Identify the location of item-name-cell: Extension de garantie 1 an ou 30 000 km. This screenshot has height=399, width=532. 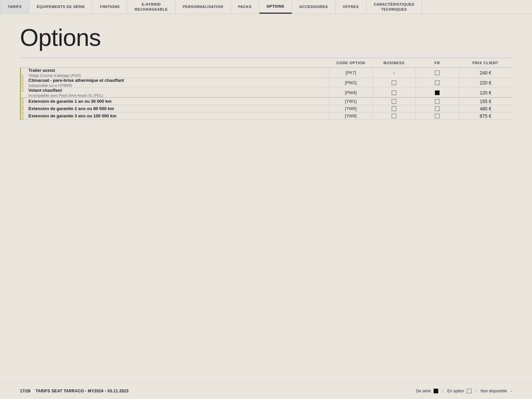
(179, 101).